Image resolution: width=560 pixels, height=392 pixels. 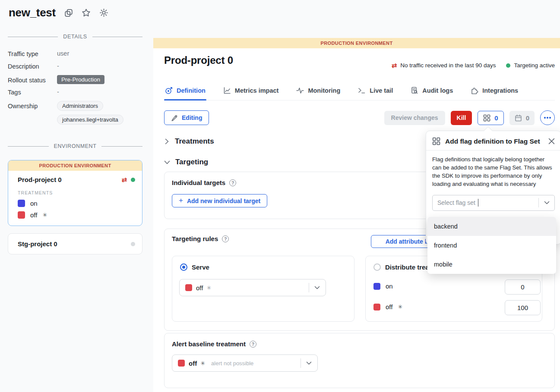 What do you see at coordinates (552, 141) in the screenshot?
I see `close-icon` at bounding box center [552, 141].